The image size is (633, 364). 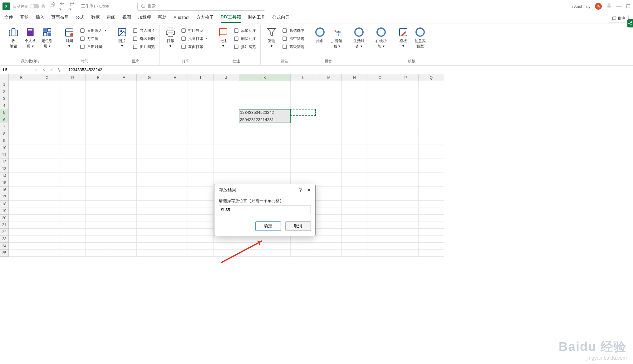 What do you see at coordinates (257, 18) in the screenshot?
I see `tab-finance: 财务工具` at bounding box center [257, 18].